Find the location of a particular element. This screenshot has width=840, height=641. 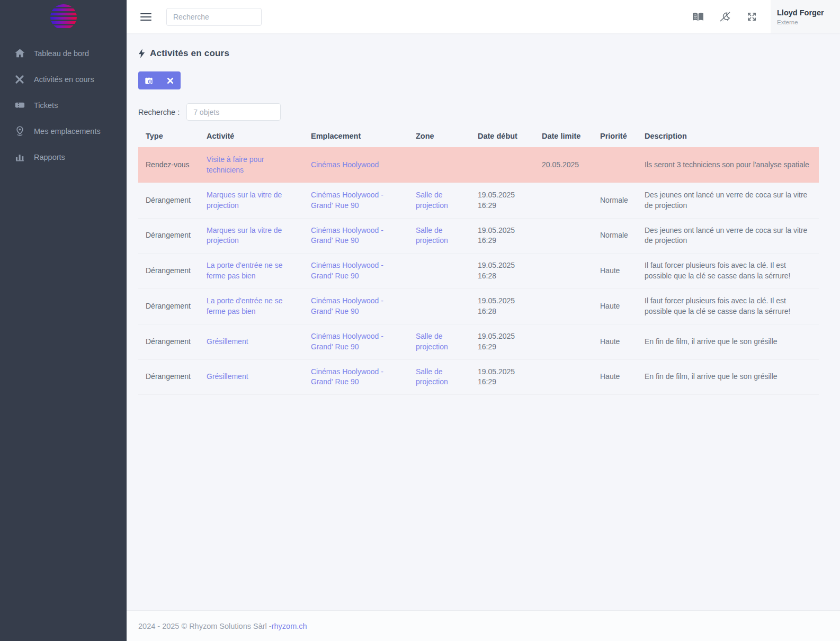

moon-slash-icon is located at coordinates (726, 17).